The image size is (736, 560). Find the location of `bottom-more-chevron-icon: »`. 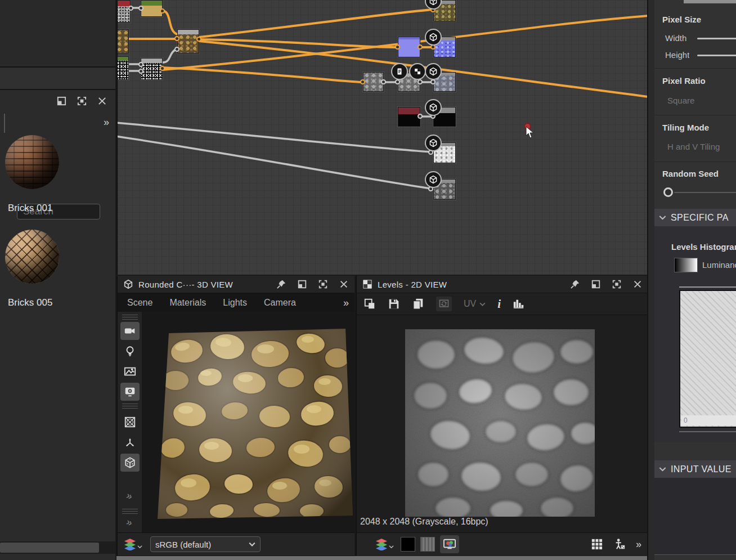

bottom-more-chevron-icon: » is located at coordinates (639, 544).